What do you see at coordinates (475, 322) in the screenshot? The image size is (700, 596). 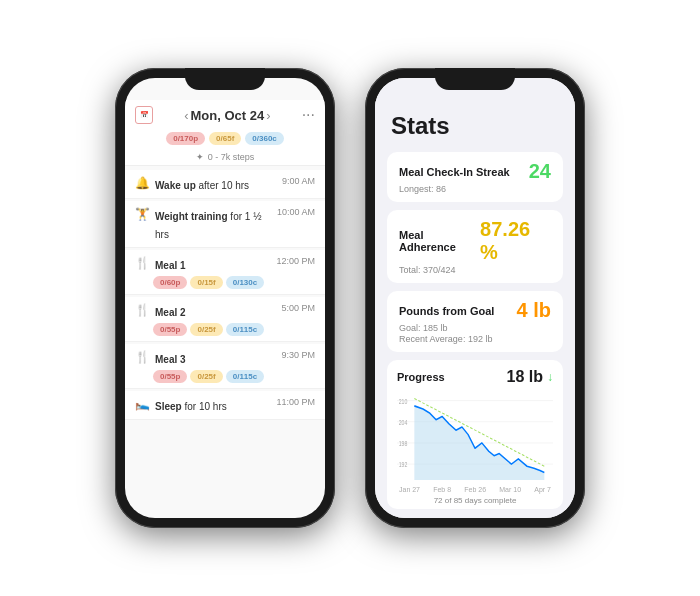 I see `goal-card: Pounds from Goal 4 lb Goal: 185 lb Recen…` at bounding box center [475, 322].